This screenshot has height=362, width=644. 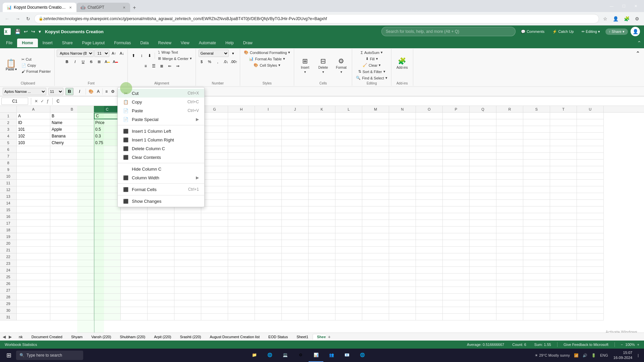 I want to click on cell-a25, so click(x=34, y=277).